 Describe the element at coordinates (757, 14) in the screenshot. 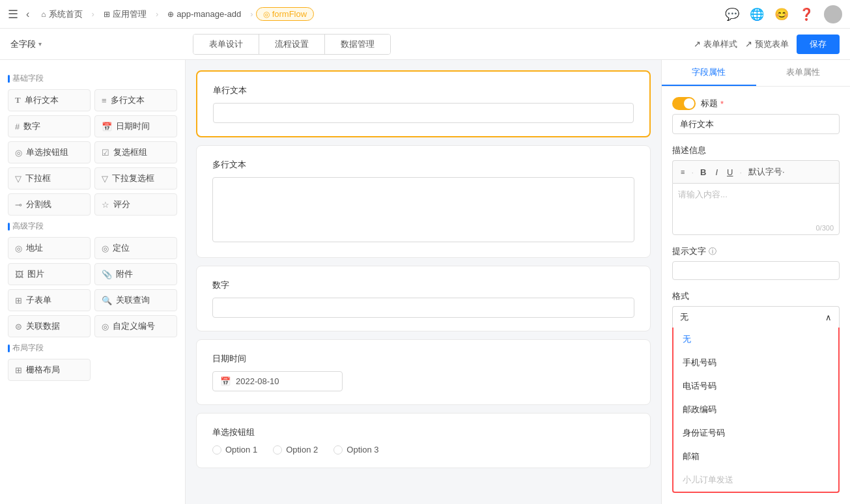

I see `globe-icon: 🌐` at that location.